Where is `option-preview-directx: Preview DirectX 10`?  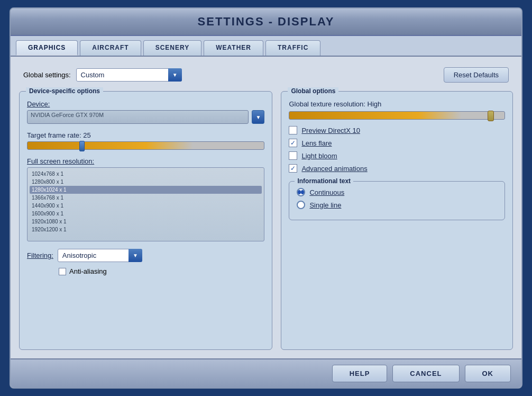 option-preview-directx: Preview DirectX 10 is located at coordinates (397, 130).